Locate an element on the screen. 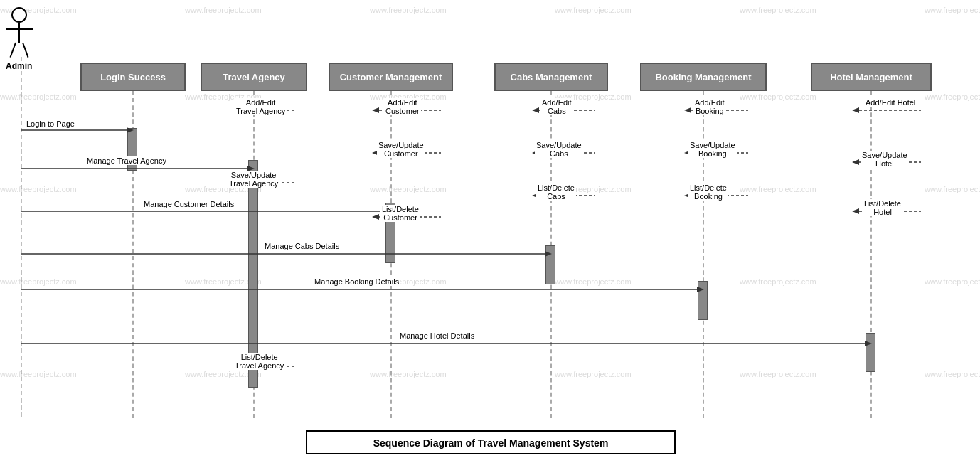  lifeline-customer: Customer Management is located at coordinates (391, 77).